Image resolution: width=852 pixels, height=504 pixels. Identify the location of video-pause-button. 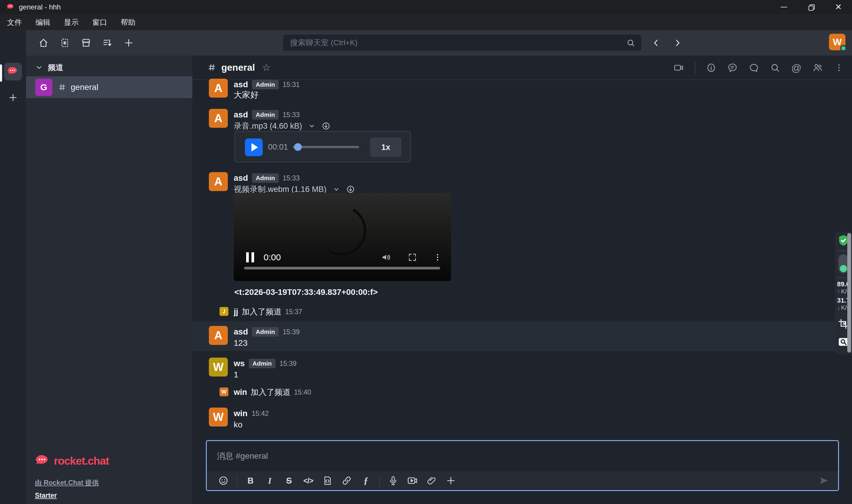
(250, 257).